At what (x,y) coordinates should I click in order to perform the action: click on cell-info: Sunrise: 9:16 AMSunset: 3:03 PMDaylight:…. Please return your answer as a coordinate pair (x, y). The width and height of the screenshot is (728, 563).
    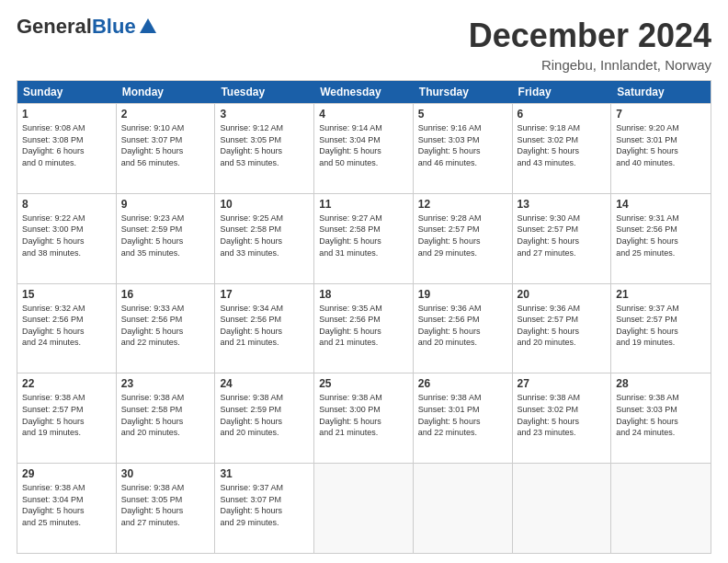
    Looking at the image, I should click on (463, 145).